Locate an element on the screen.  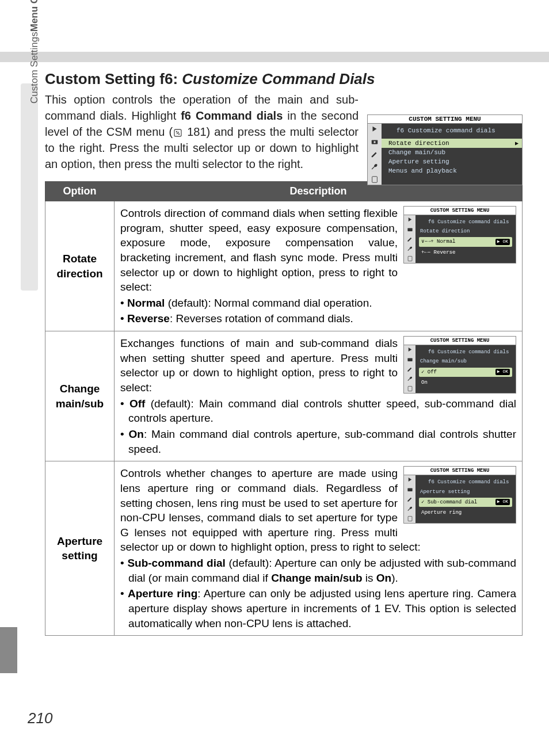
option-cell: Changemain/sub is located at coordinates (80, 396).